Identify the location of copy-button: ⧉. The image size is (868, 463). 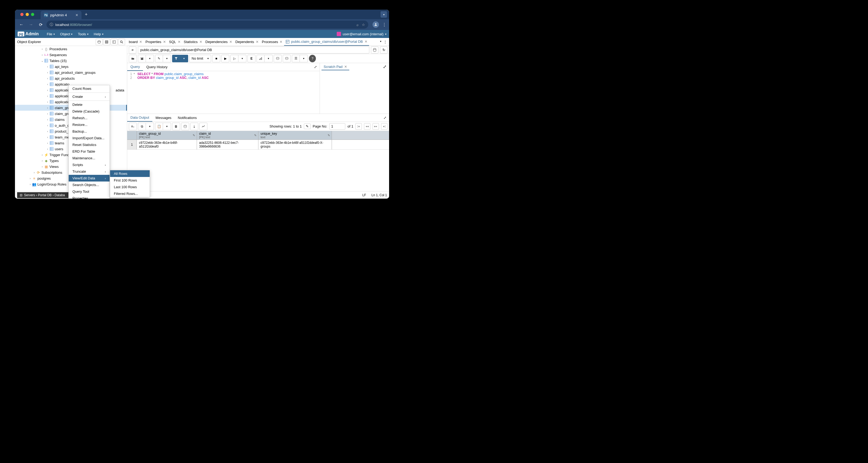
(142, 126).